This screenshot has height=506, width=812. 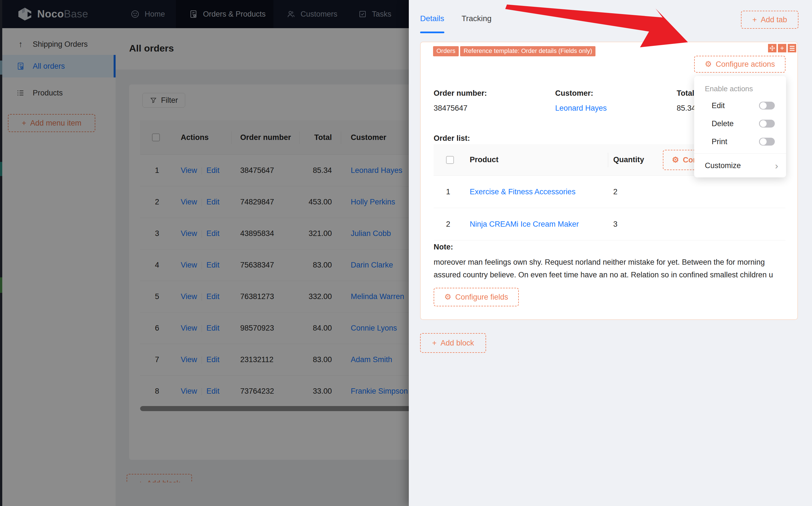 What do you see at coordinates (767, 142) in the screenshot?
I see `print-toggle` at bounding box center [767, 142].